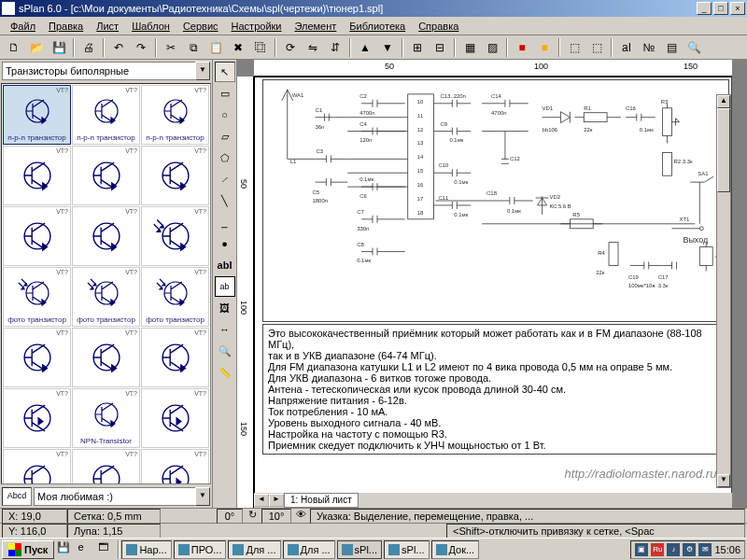 Image resolution: width=747 pixels, height=560 pixels. Describe the element at coordinates (406, 550) in the screenshot. I see `taskbar-task: sPl...` at that location.